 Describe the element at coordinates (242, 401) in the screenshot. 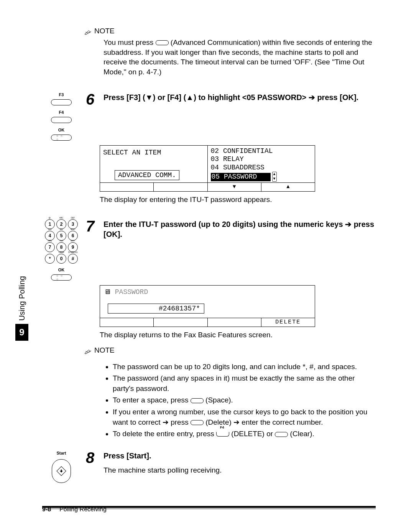

I see `note-bullets: The password can be up to 20 digits long…` at that location.